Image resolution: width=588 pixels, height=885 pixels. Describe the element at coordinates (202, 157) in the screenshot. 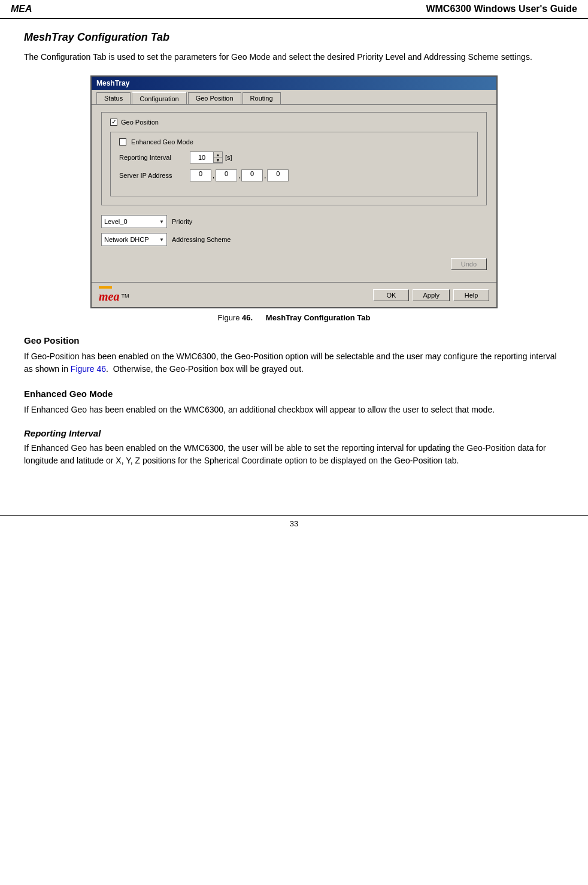

I see `reporting-interval-spinbox: 10` at that location.